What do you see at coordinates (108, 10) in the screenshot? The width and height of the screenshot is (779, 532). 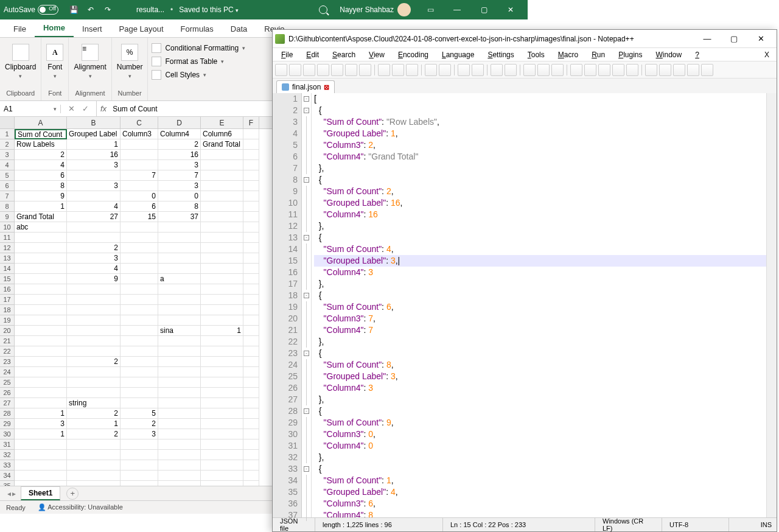 I see `redo-icon: ↷` at bounding box center [108, 10].